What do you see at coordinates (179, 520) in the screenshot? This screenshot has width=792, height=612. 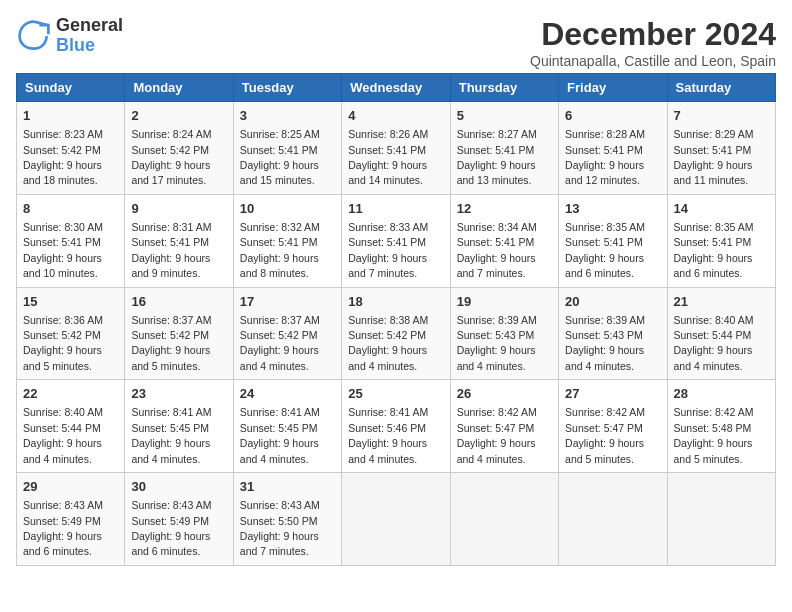 I see `table-row: 30Sunrise: 8:43 AMSunset: 5:49 PMDayligh…` at bounding box center [179, 520].